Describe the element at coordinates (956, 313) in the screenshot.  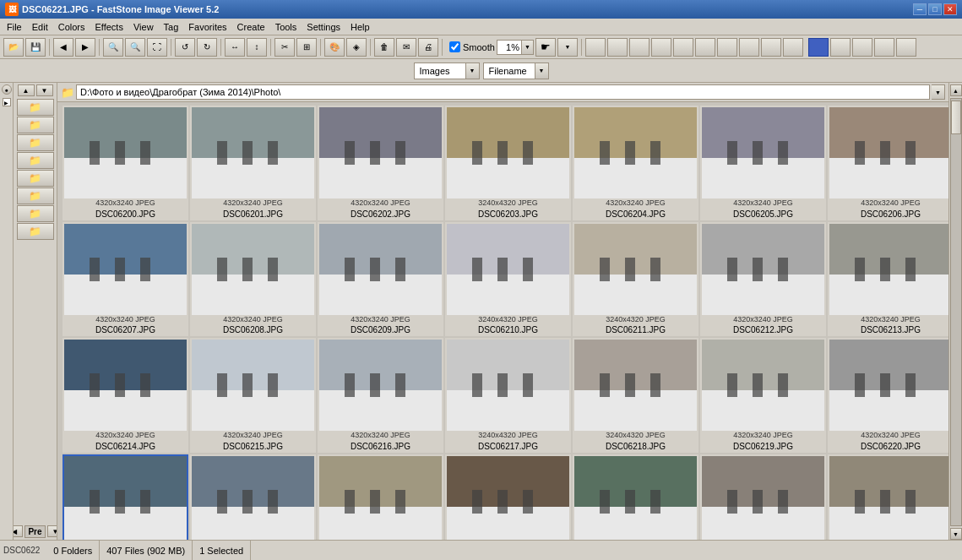
I see `scroll-track` at that location.